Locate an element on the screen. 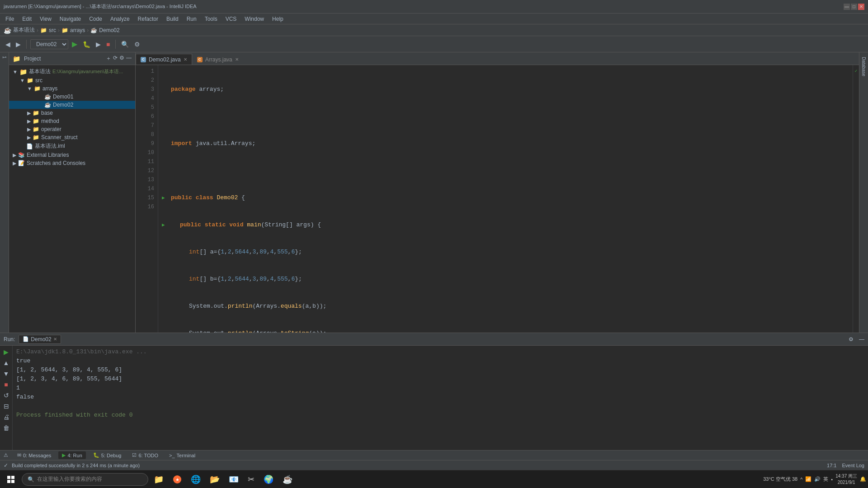 Image resolution: width=868 pixels, height=488 pixels. collapse-icon: — is located at coordinates (129, 59).